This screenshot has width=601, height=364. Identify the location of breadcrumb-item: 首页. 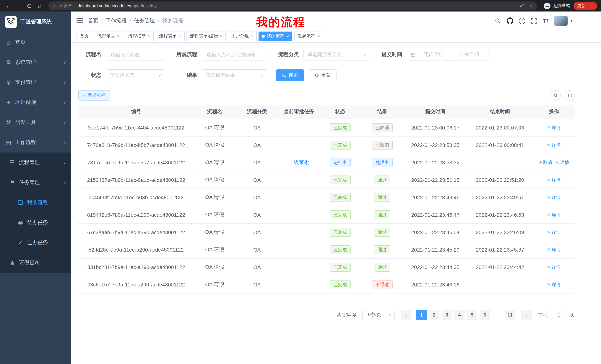
(93, 21).